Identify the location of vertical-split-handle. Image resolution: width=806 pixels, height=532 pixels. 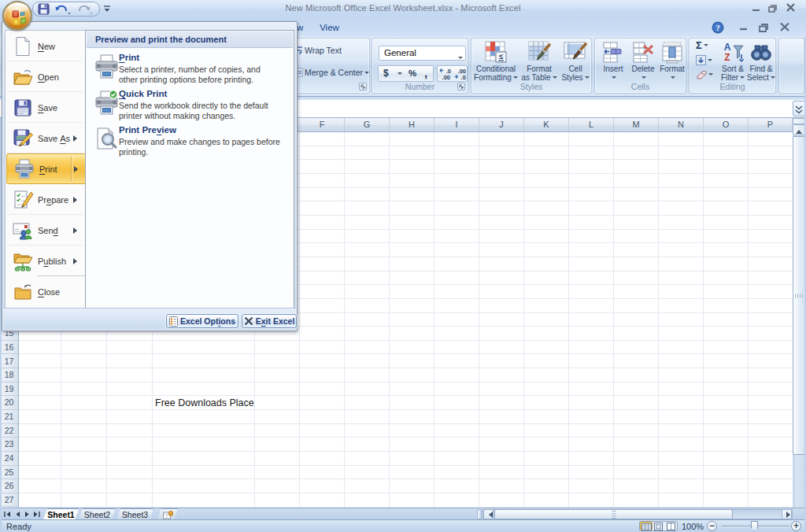
(799, 121).